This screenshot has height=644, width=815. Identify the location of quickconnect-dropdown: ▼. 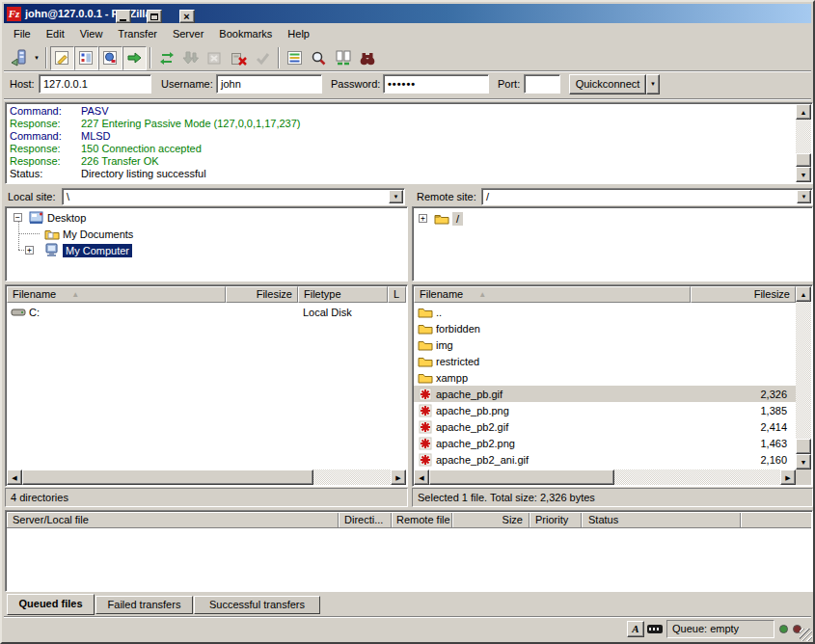
(653, 85).